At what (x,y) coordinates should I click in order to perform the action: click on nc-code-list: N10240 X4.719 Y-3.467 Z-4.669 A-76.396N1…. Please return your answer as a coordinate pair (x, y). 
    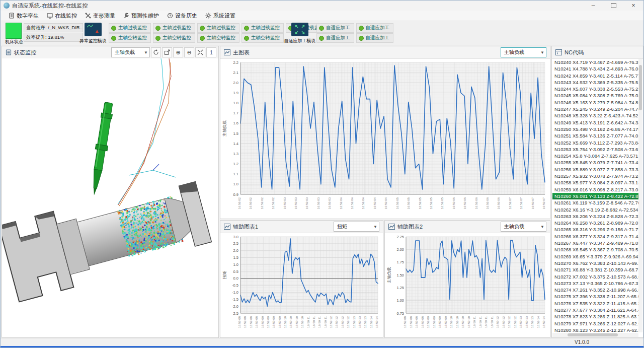
    Looking at the image, I should click on (596, 195).